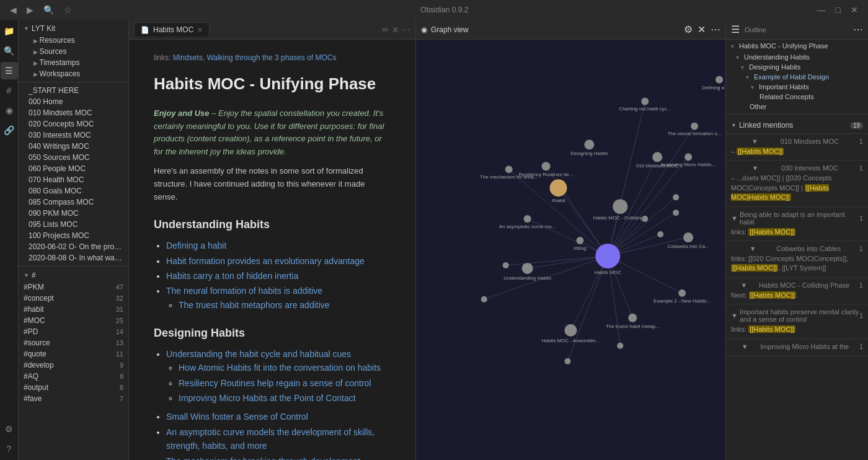 This screenshot has height=460, width=868. What do you see at coordinates (73, 91) in the screenshot?
I see `sidebar-item: _START HERE` at bounding box center [73, 91].